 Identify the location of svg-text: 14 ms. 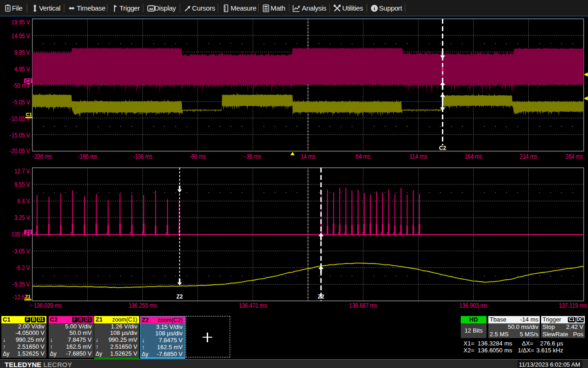
(308, 156).